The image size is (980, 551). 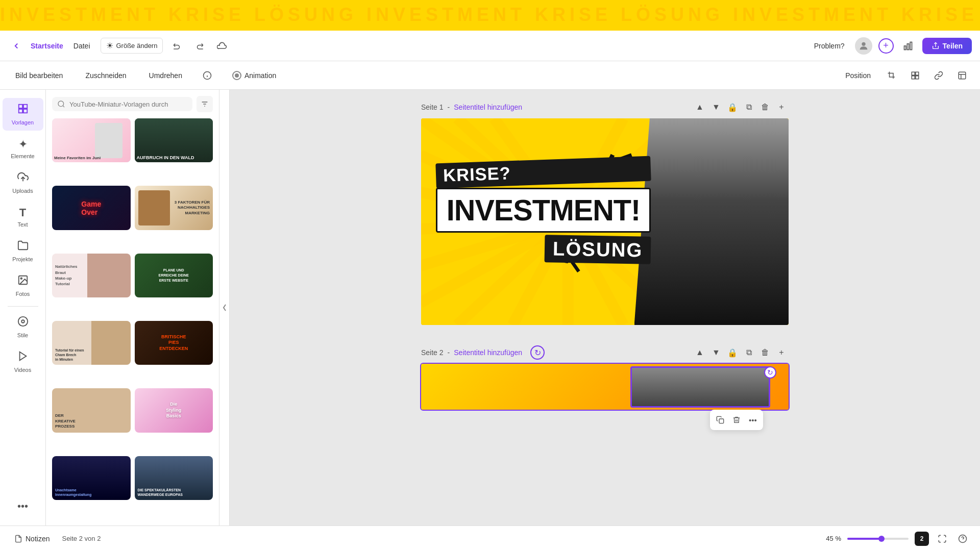 I want to click on search-input, so click(x=129, y=104).